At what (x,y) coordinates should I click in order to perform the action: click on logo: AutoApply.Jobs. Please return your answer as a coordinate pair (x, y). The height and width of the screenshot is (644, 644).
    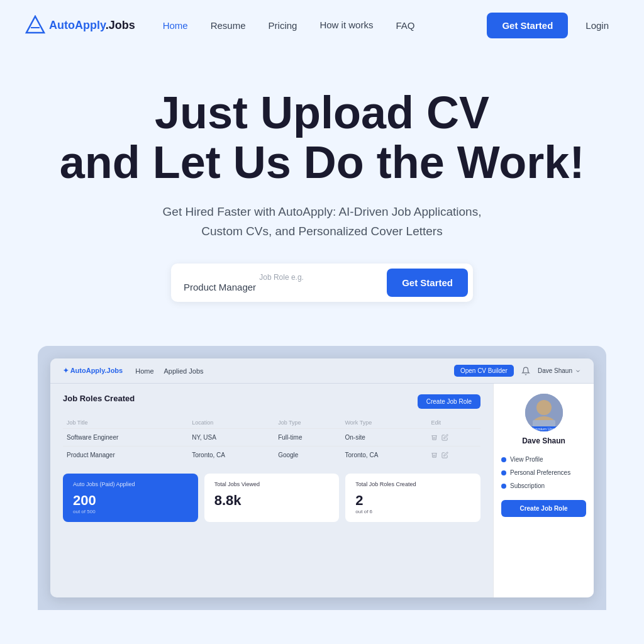
    Looking at the image, I should click on (80, 25).